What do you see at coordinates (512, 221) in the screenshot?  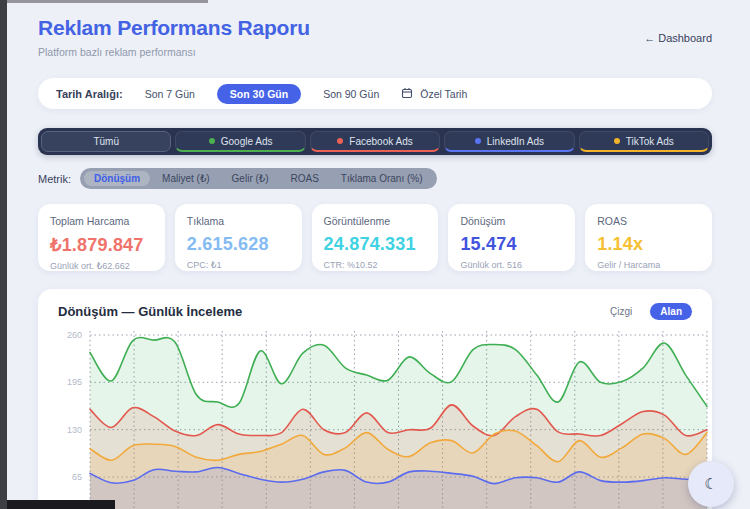 I see `stat-label: Dönüşüm` at bounding box center [512, 221].